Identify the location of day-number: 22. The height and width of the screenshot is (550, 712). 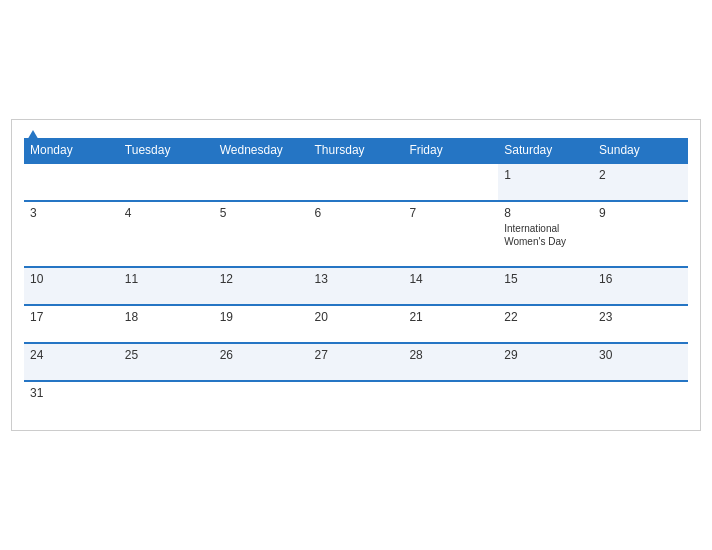
(546, 317).